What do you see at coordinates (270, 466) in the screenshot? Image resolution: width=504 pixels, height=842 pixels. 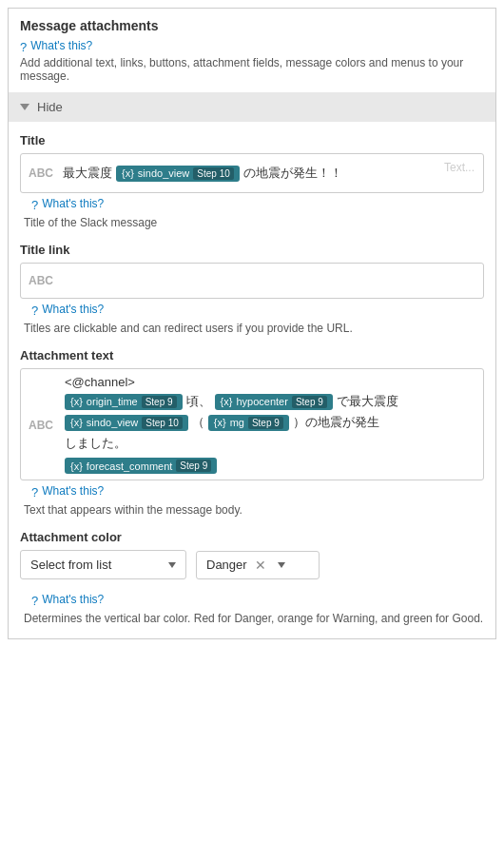 I see `attachment-line-5: {x} forecast_comment Step 9` at bounding box center [270, 466].